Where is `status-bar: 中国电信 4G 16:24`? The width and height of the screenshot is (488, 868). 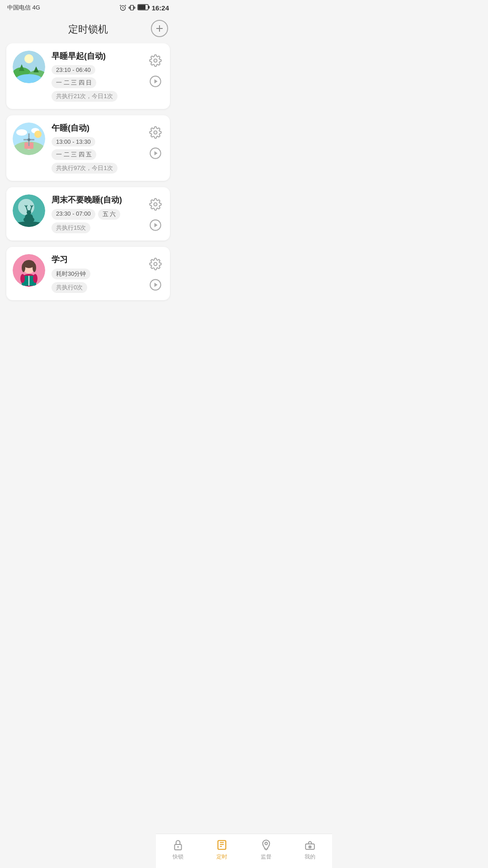
status-bar: 中国电信 4G 16:24 is located at coordinates (88, 7).